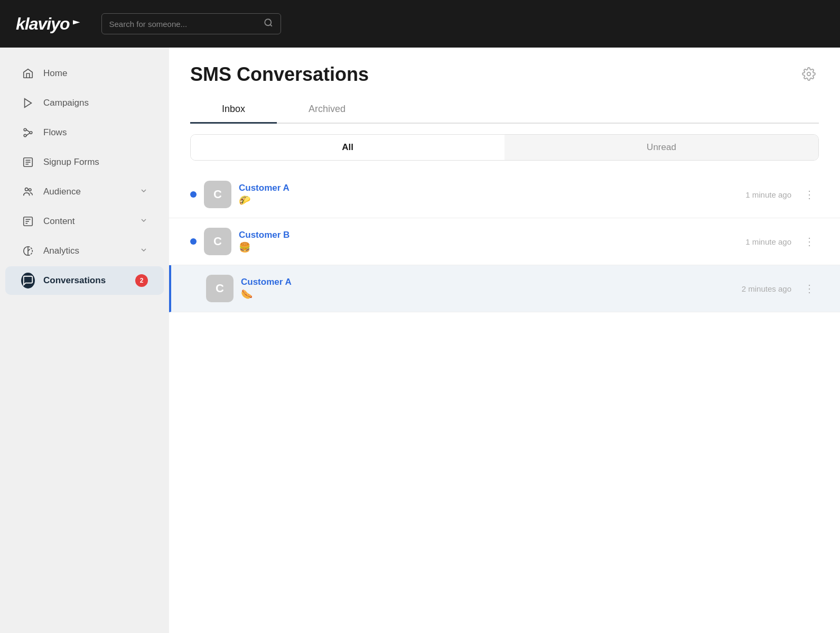  What do you see at coordinates (195, 288) in the screenshot?
I see `no-dot` at bounding box center [195, 288].